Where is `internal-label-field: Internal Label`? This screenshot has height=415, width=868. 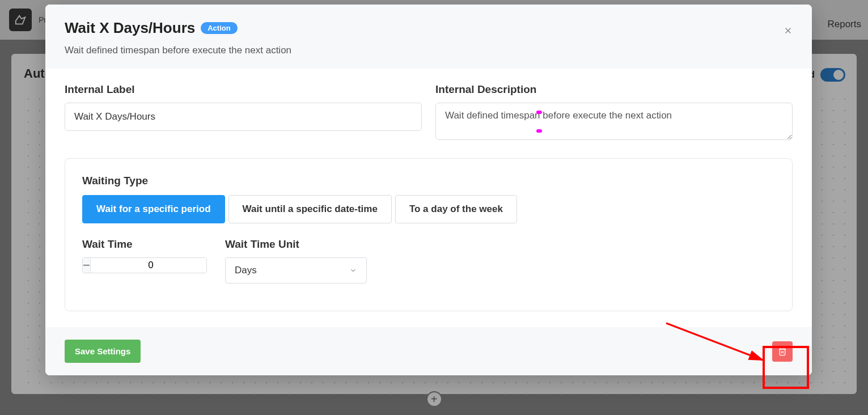
internal-label-field: Internal Label is located at coordinates (243, 113).